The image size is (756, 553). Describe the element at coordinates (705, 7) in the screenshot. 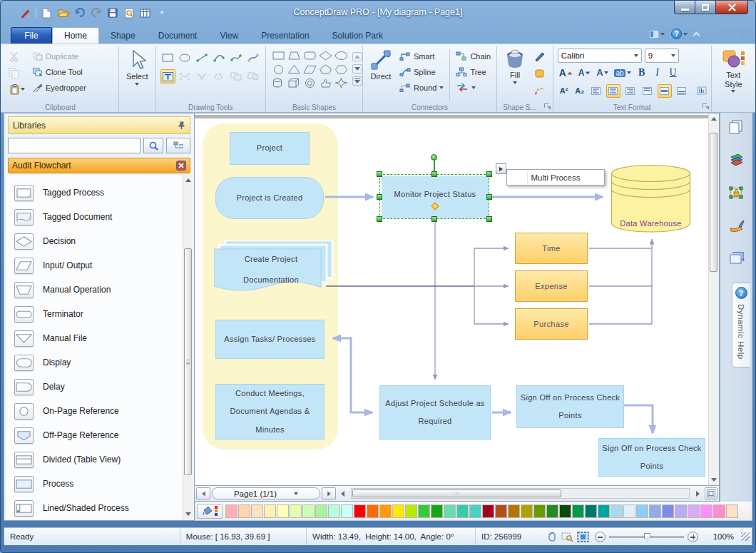

I see `maximize-button` at that location.